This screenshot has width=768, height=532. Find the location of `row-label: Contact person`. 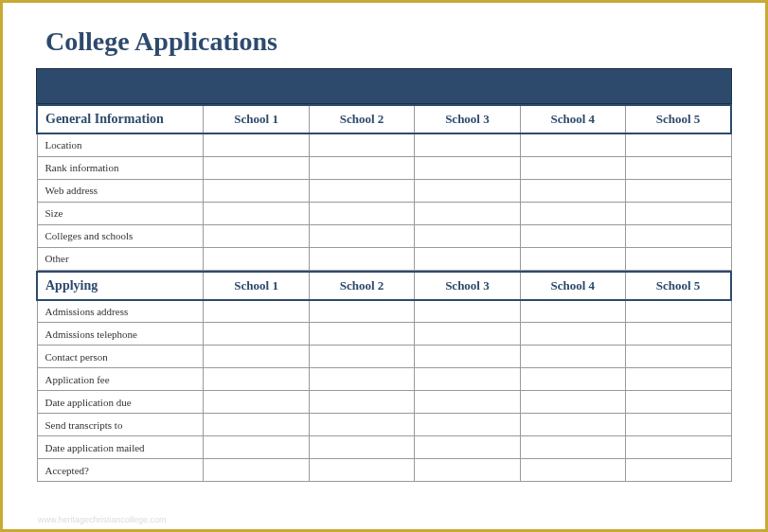

row-label: Contact person is located at coordinates (120, 357).